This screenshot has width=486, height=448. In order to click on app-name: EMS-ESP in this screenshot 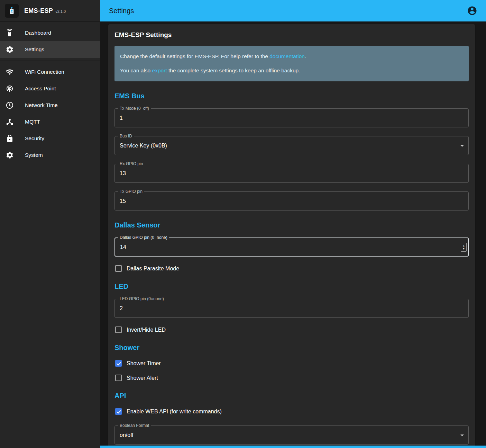, I will do `click(39, 11)`.